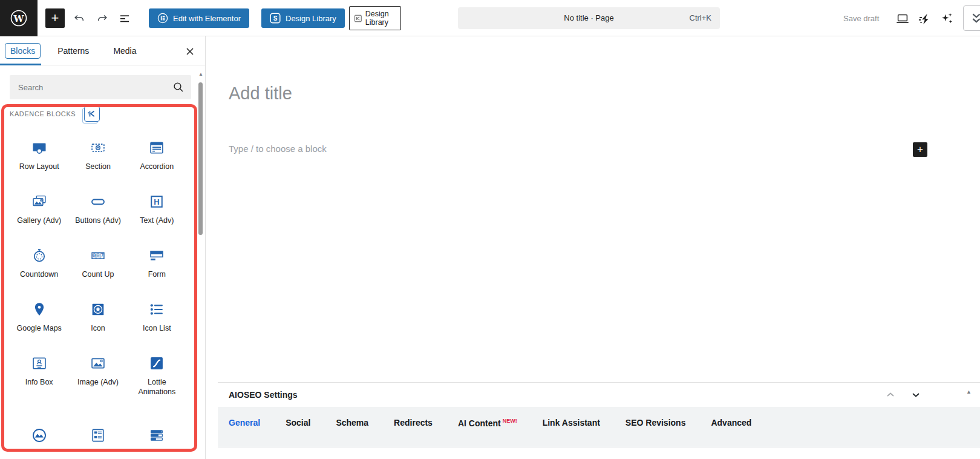 This screenshot has height=459, width=980. What do you see at coordinates (98, 154) in the screenshot?
I see `block-item-section: Section` at bounding box center [98, 154].